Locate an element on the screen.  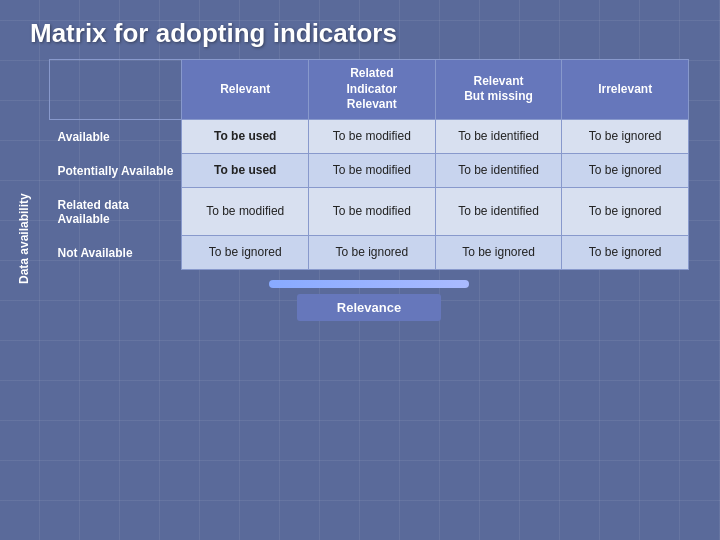
cell-r1-c1: To be modified is located at coordinates (372, 171).